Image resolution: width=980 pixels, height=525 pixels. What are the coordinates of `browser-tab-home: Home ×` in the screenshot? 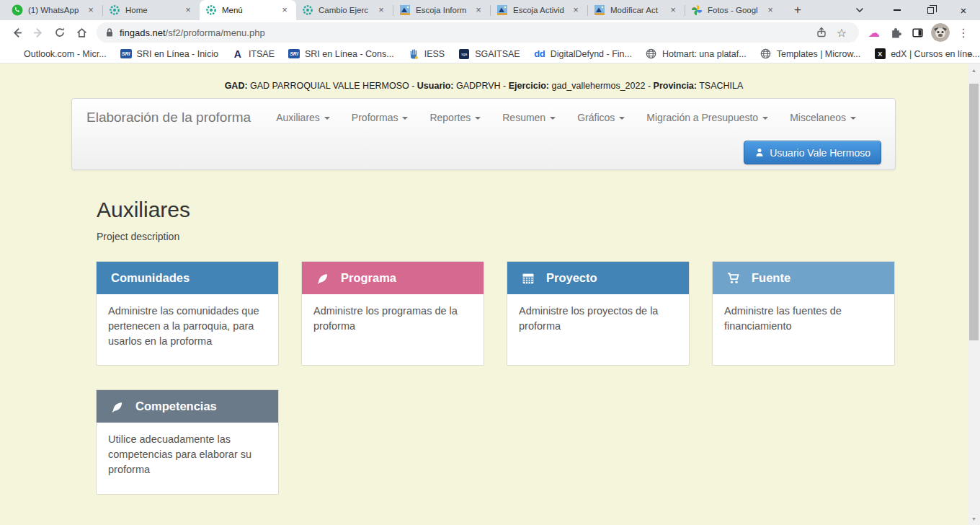 It's located at (151, 10).